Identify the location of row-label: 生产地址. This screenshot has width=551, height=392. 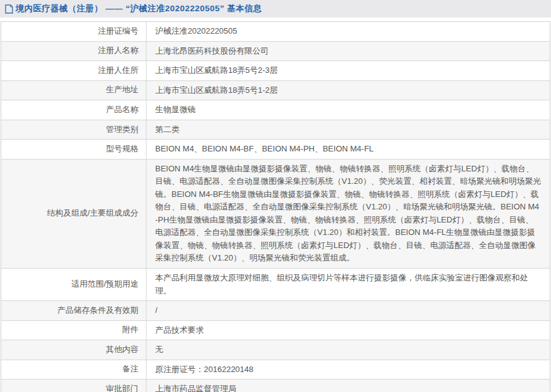
(74, 91).